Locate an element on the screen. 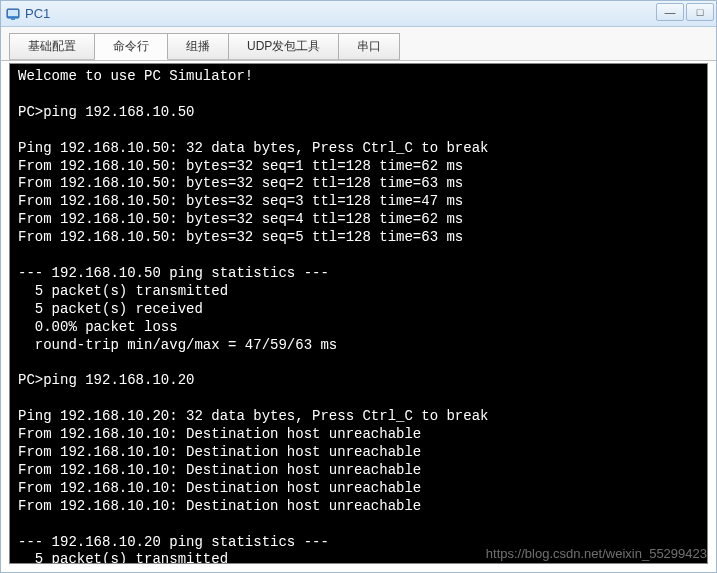  terminal-line: 5 packet(s) received is located at coordinates (358, 310).